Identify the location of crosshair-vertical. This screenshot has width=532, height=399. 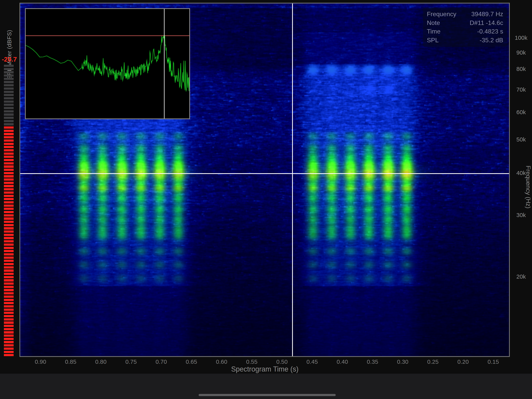
(292, 180).